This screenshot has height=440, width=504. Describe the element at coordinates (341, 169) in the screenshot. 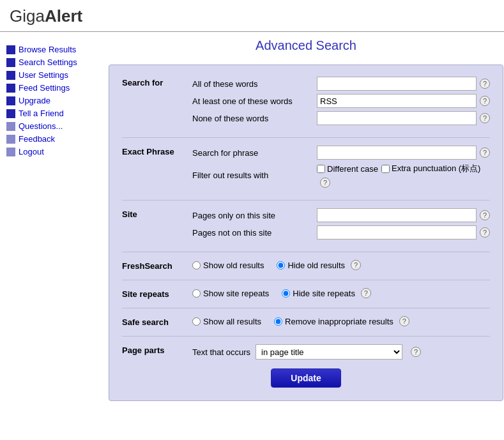

I see `exact-phrase-content: Search for phrase ? Filter out results w…` at that location.